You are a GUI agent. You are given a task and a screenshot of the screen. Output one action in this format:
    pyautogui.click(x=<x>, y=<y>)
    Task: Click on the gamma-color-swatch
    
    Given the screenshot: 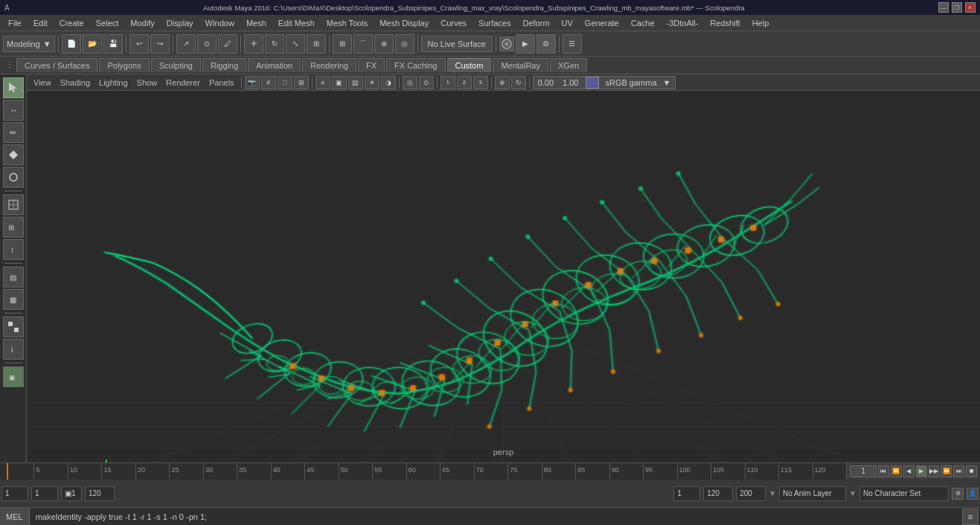 What is the action you would take?
    pyautogui.click(x=592, y=83)
    